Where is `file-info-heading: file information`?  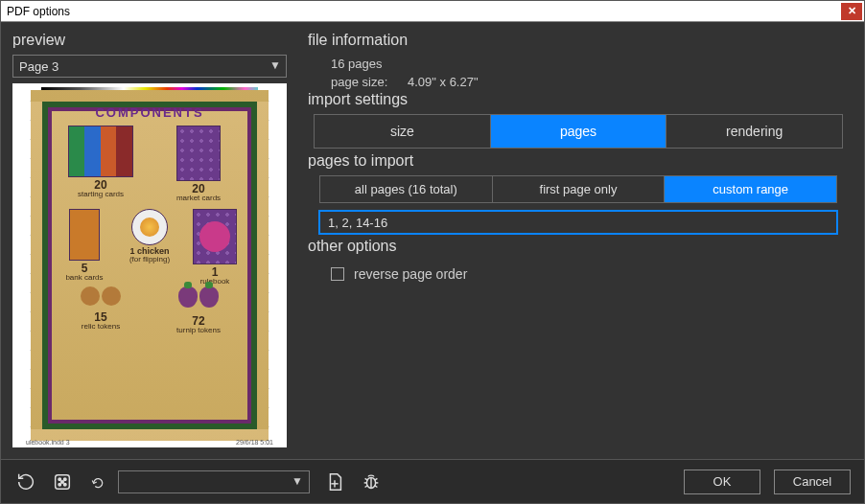
file-info-heading: file information is located at coordinates (576, 40).